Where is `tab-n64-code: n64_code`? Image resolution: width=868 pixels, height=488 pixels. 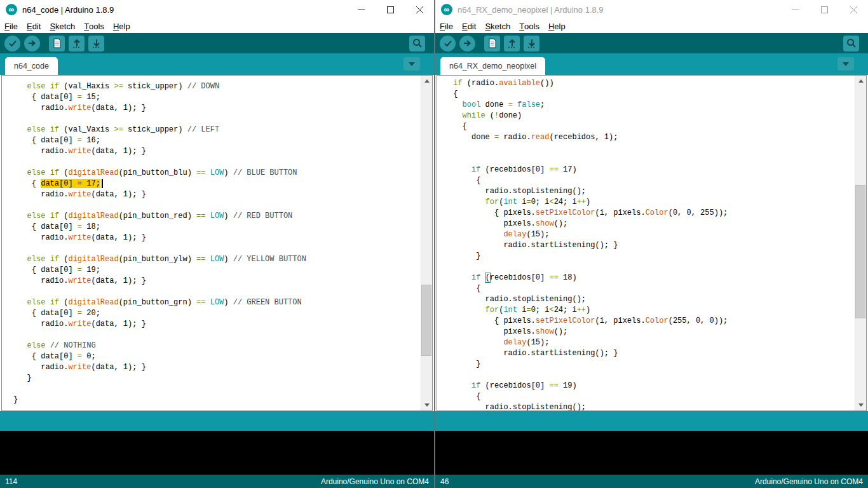
tab-n64-code: n64_code is located at coordinates (32, 66).